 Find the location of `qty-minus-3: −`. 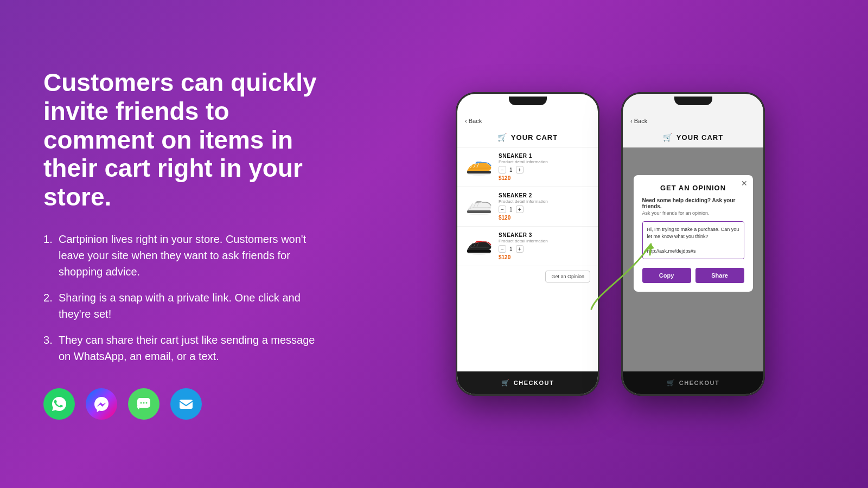

qty-minus-3: − is located at coordinates (502, 249).